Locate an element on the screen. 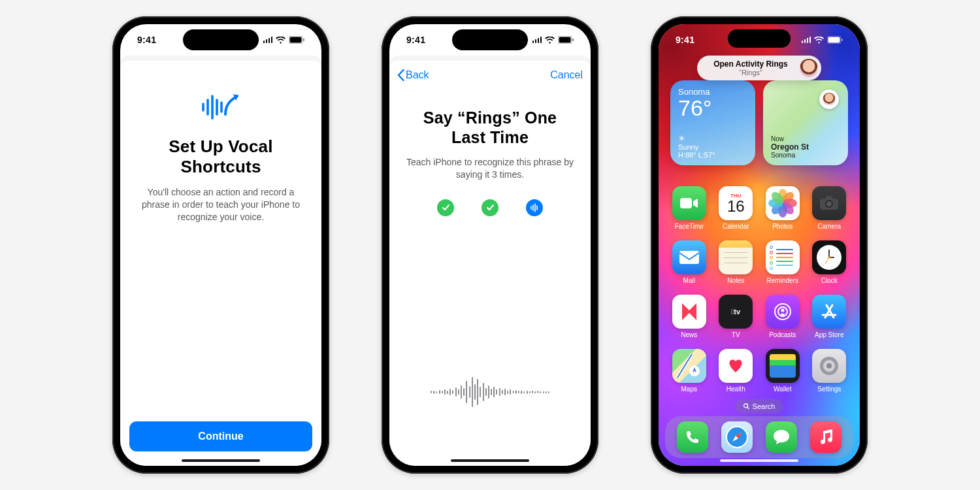 The height and width of the screenshot is (490, 980). app-clock: Clock is located at coordinates (830, 263).